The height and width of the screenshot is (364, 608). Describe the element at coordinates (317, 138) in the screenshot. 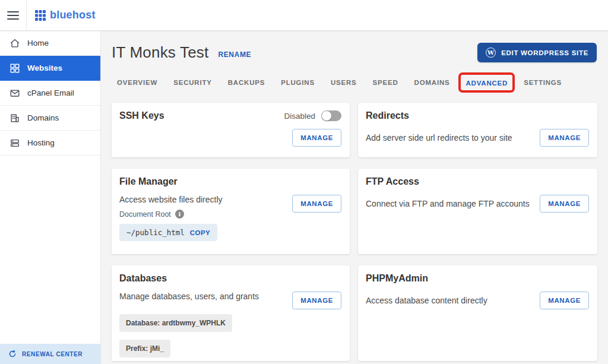

I see `ssh-keys-manage-button: MANAGE` at that location.